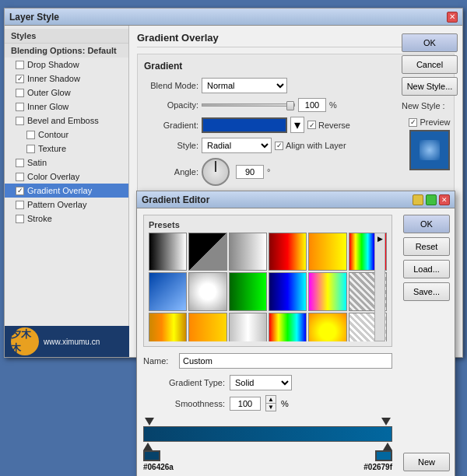 The image size is (467, 476). I want to click on gradient-editor-right-buttons: OK Reset Load... Save... New, so click(427, 342).